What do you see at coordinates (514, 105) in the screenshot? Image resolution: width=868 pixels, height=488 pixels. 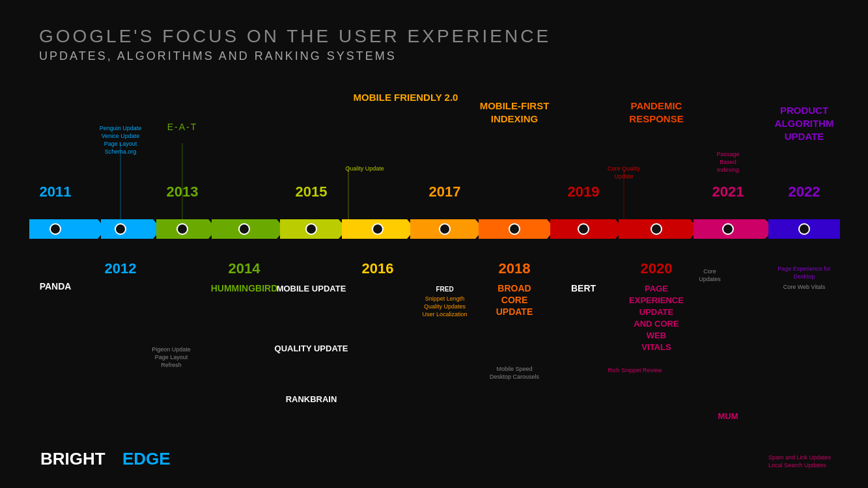 I see `svg-text: MOBILE-FIRST` at bounding box center [514, 105].